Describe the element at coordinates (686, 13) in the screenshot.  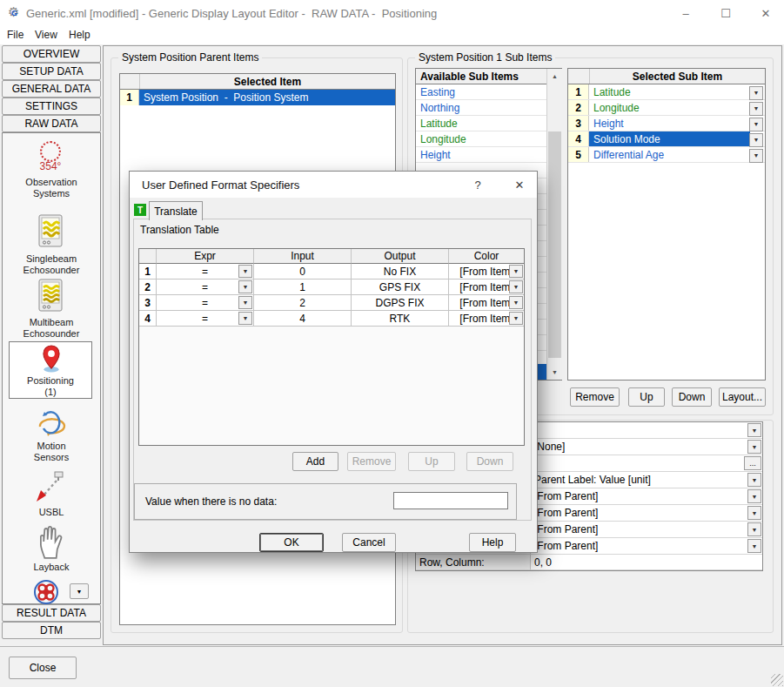
I see `minimize-button: –` at that location.